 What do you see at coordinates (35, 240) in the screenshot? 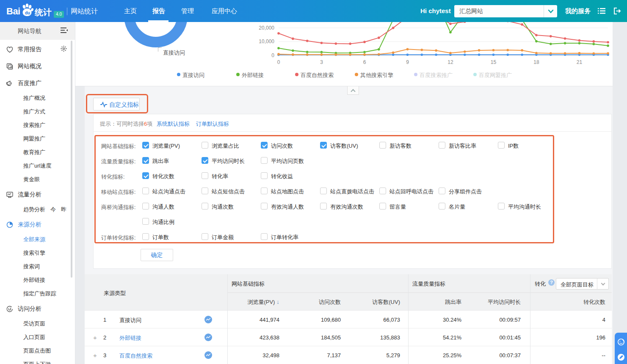
I see `sidebar-item-13: 全部来源` at bounding box center [35, 240].